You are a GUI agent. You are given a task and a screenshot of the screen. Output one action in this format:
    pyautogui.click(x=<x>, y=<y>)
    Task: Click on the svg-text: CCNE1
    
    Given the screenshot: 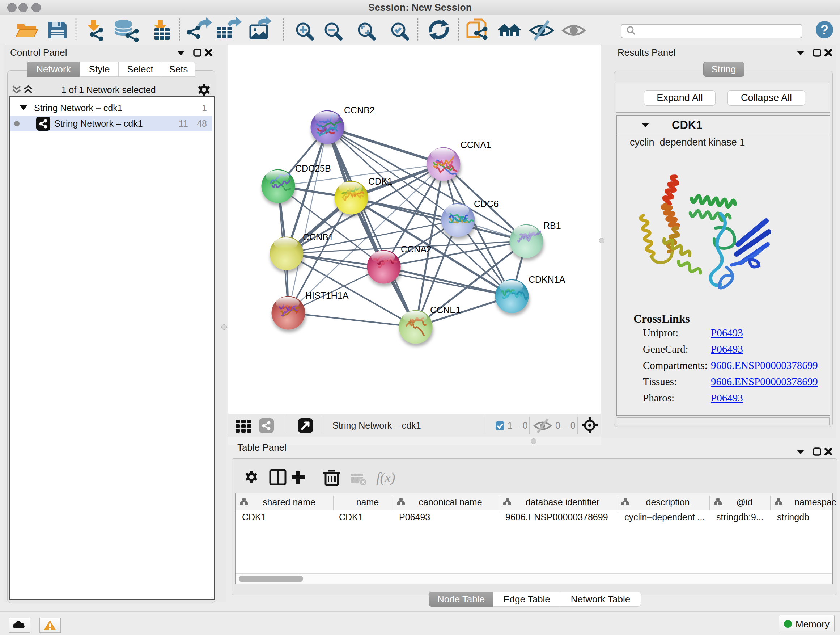 What is the action you would take?
    pyautogui.click(x=446, y=310)
    